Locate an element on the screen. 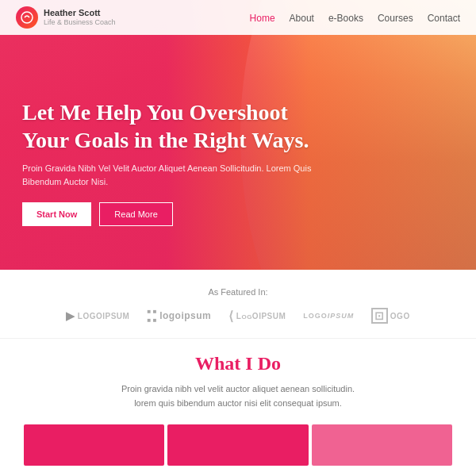 Image resolution: width=476 pixels, height=476 pixels. logo-2: ■■■■ logoipsum is located at coordinates (179, 316).